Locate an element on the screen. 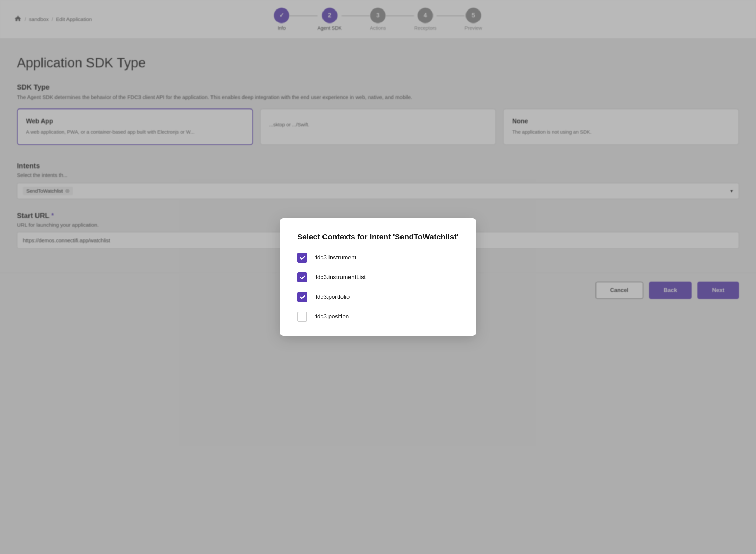 This screenshot has height=554, width=756. checkbox-instrumentlist is located at coordinates (302, 277).